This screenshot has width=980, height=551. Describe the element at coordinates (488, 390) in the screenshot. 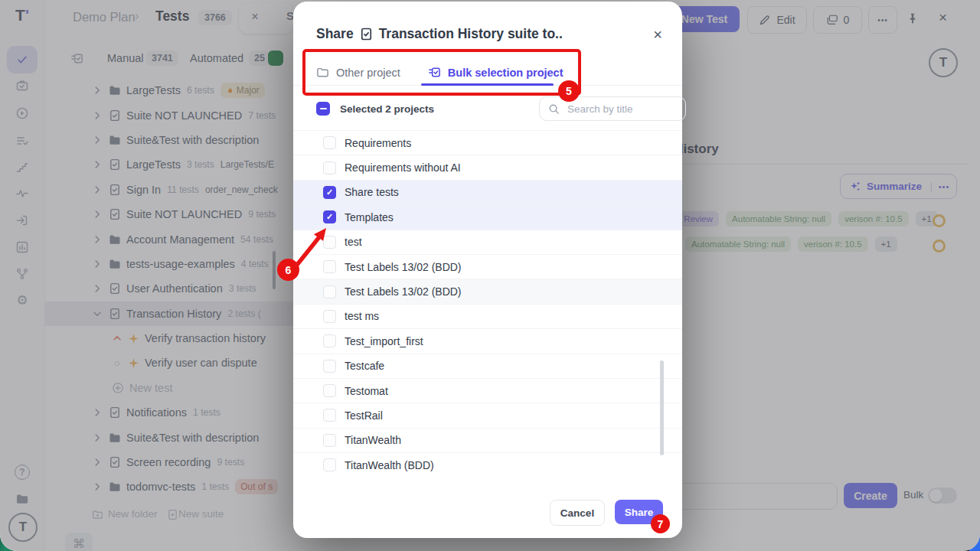

I see `project-row: Testomat` at that location.